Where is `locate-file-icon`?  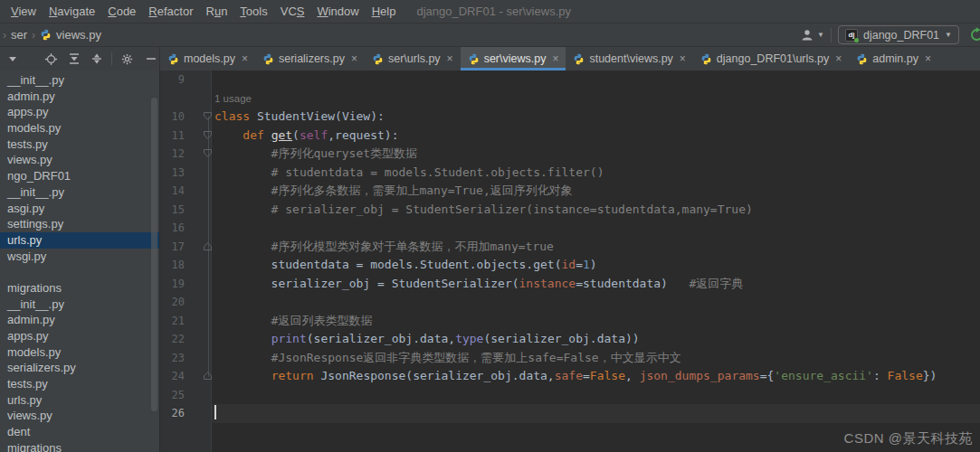
locate-file-icon is located at coordinates (38, 60).